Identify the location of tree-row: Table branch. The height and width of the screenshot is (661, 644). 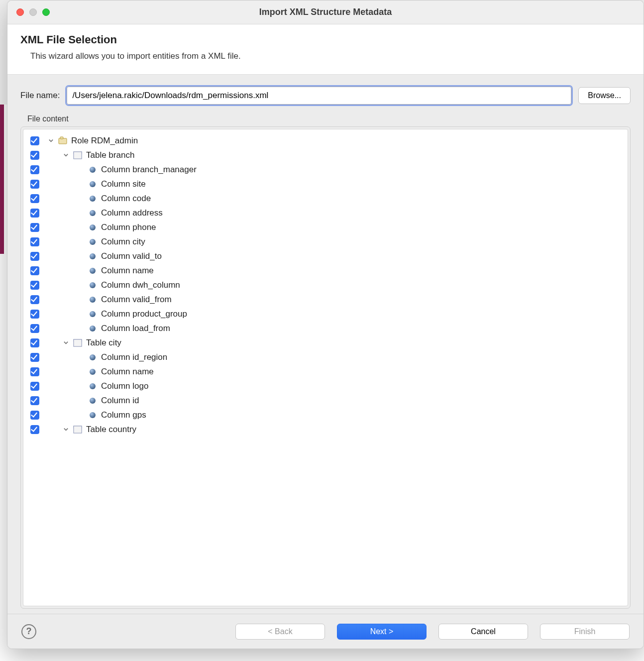
(325, 155).